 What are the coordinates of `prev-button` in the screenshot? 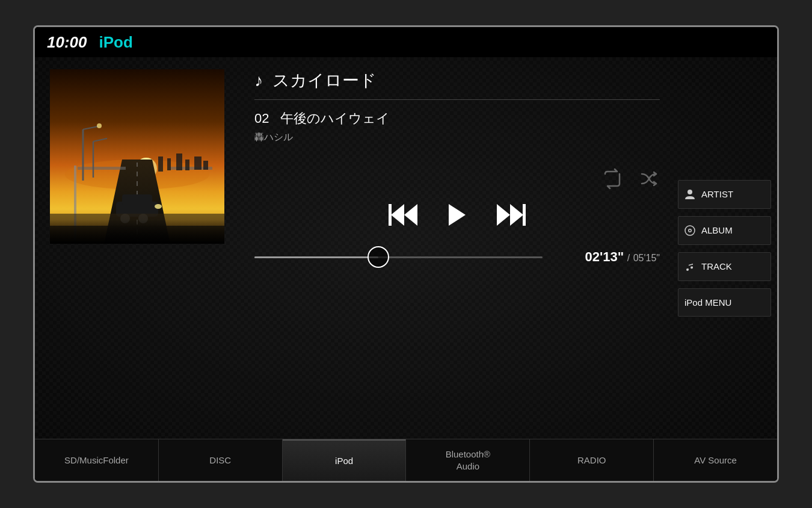 It's located at (404, 215).